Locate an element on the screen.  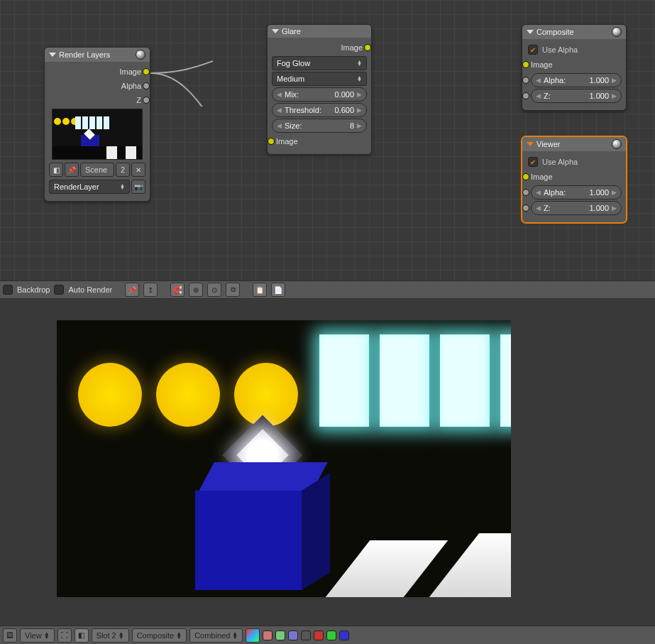
mix-field: ◀Mix:0.000▶ is located at coordinates (319, 94).